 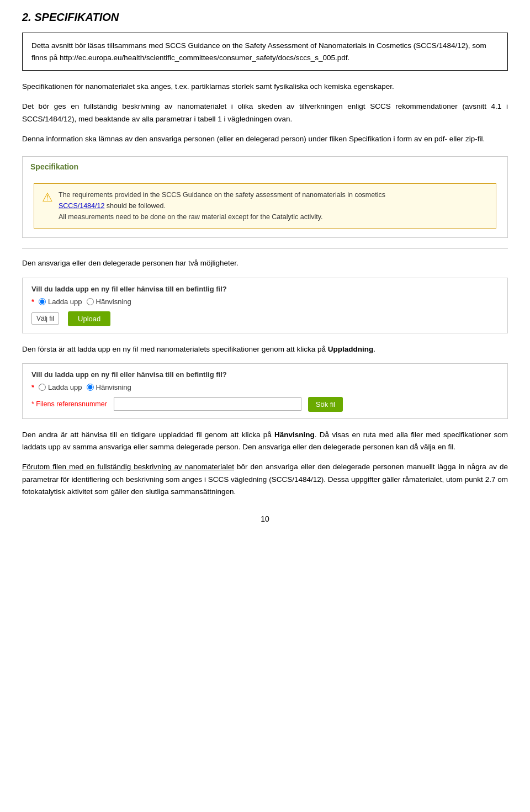 I want to click on section-title: 2. SPECIFIKATION, so click(x=265, y=18).